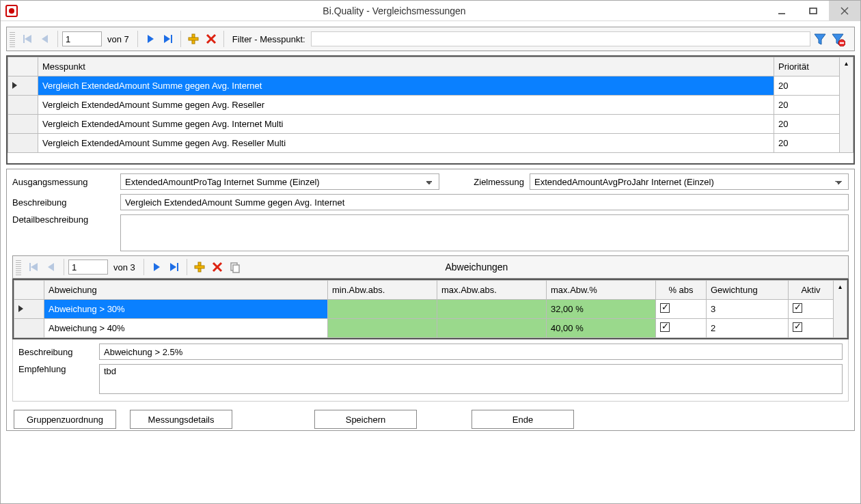 The height and width of the screenshot is (504, 861). Describe the element at coordinates (845, 11) in the screenshot. I see `close-button` at that location.